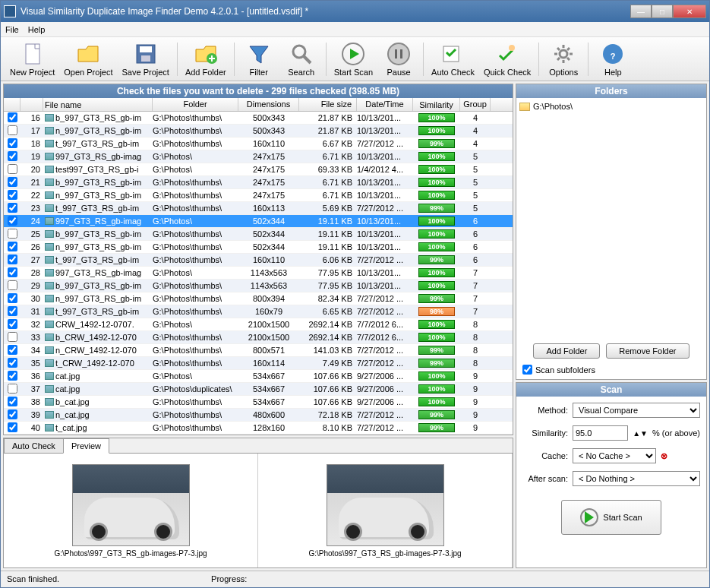  Describe the element at coordinates (475, 105) in the screenshot. I see `col-group: Group` at that location.